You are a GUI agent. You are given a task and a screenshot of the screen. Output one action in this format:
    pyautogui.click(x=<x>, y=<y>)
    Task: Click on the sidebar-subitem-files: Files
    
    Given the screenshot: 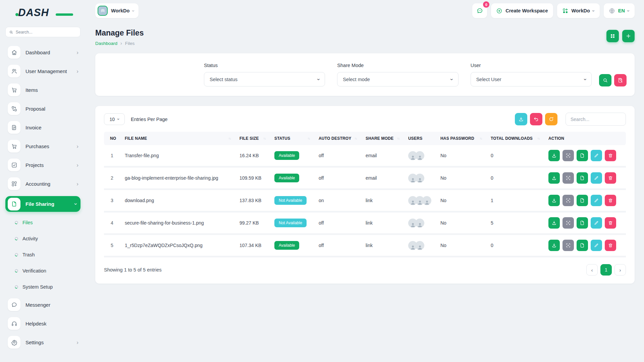 What is the action you would take?
    pyautogui.click(x=43, y=223)
    